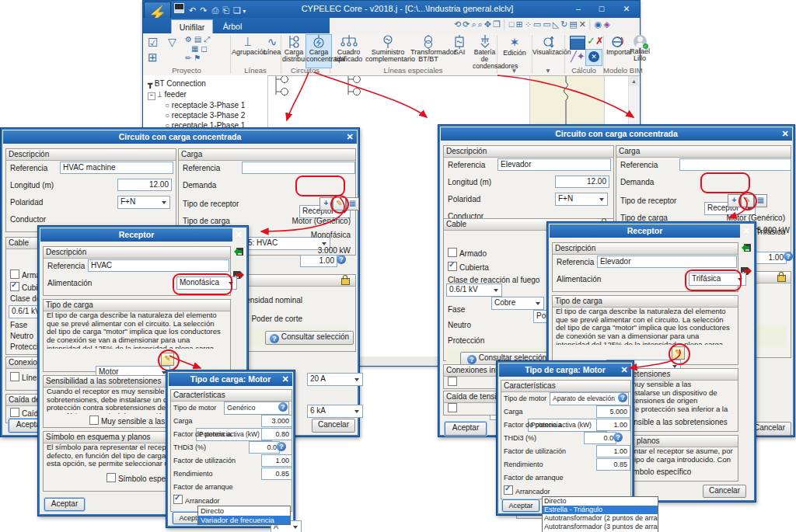 The image size is (796, 532). What do you see at coordinates (589, 399) in the screenshot?
I see `tipo-motor-select: Aparato de elevación` at bounding box center [589, 399].